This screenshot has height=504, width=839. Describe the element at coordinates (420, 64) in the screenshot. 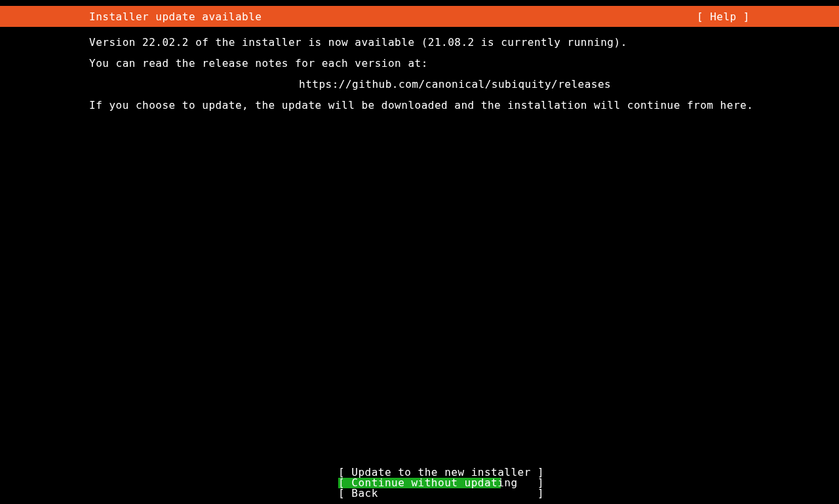

I see `release-notes-intro-line: You can read the release notes for each …` at that location.